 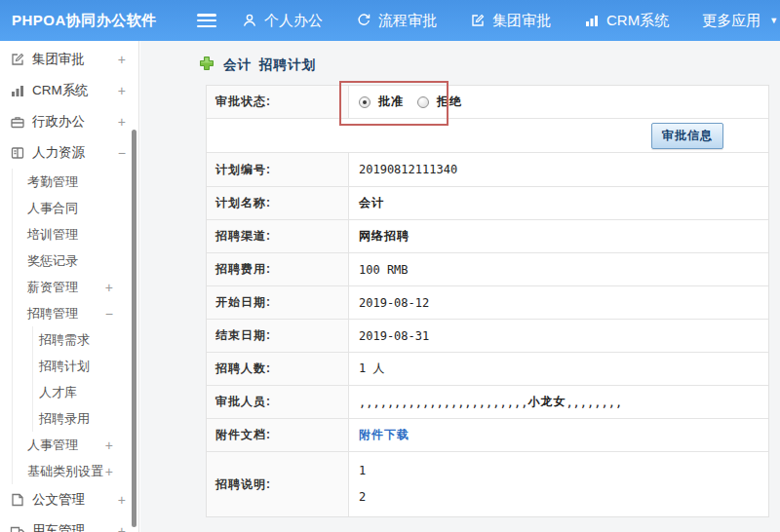 What do you see at coordinates (238, 65) in the screenshot?
I see `title-group: 会计` at bounding box center [238, 65].